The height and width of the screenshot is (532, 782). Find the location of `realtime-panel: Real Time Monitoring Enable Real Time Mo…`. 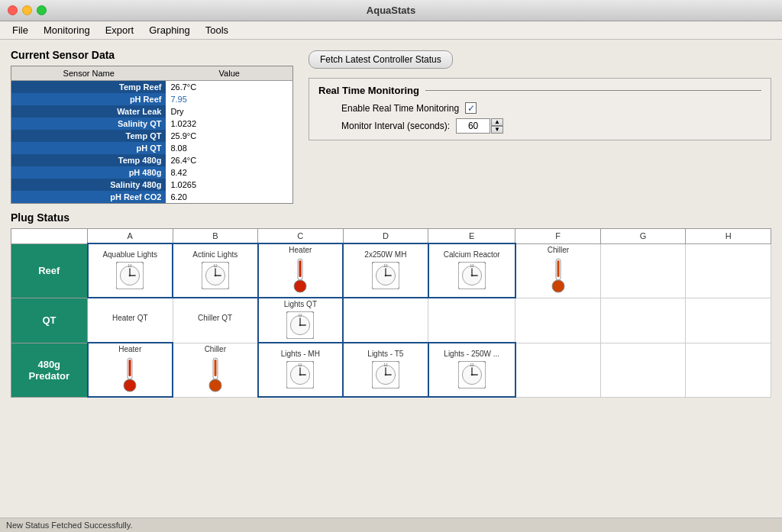

realtime-panel: Real Time Monitoring Enable Real Time Mo… is located at coordinates (540, 109).